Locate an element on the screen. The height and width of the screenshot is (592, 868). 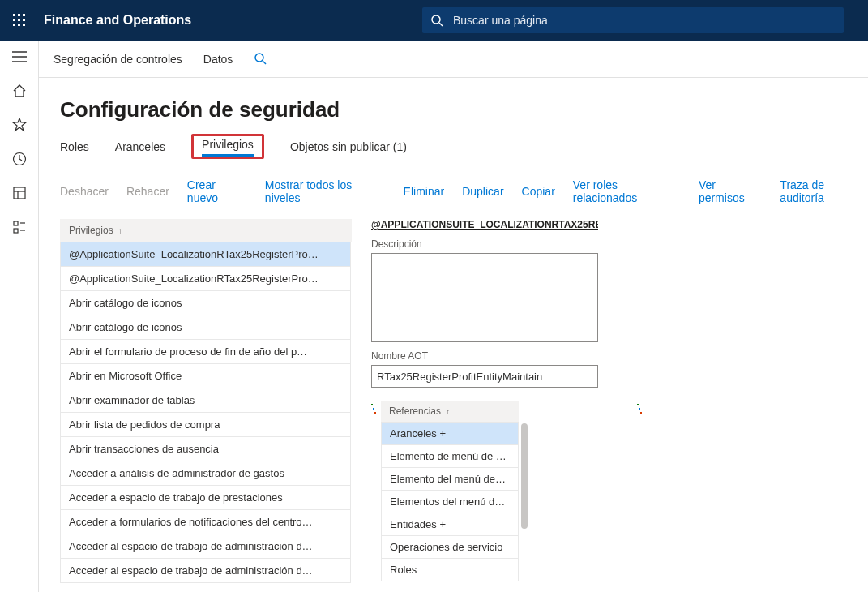
global-search is located at coordinates (633, 20).